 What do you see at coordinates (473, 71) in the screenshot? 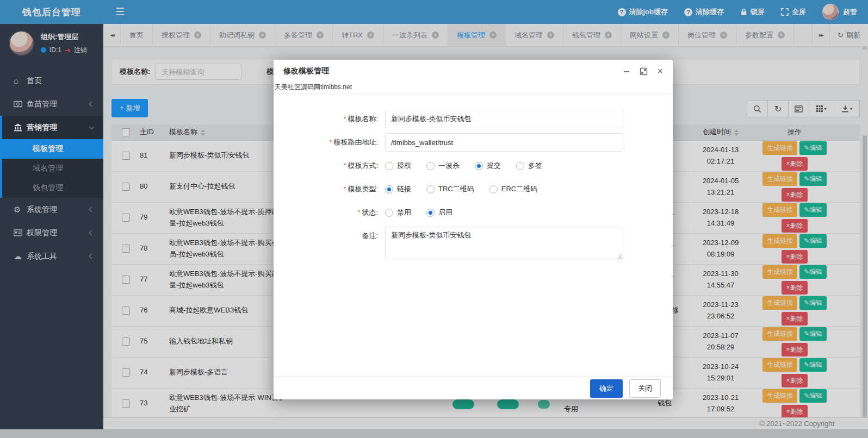
I see `modal-titlebar: 修改模板管理 ×` at bounding box center [473, 71].